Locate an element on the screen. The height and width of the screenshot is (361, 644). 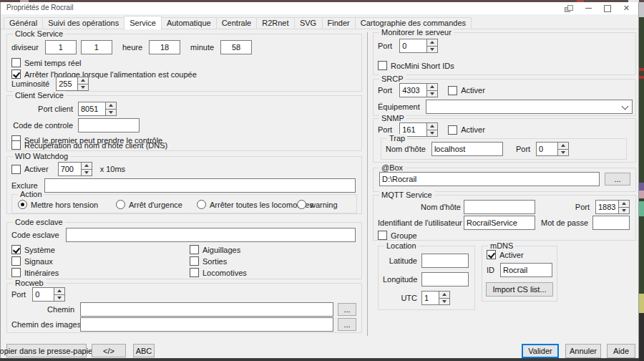
close-icon: ✕ is located at coordinates (627, 9).